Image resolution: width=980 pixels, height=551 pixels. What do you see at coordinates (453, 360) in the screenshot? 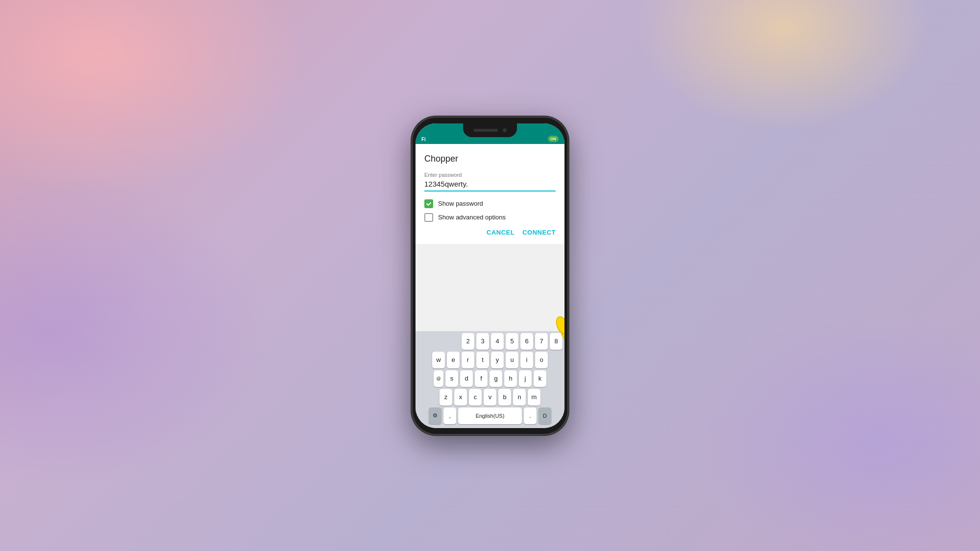
I see `key-e: e` at bounding box center [453, 360].